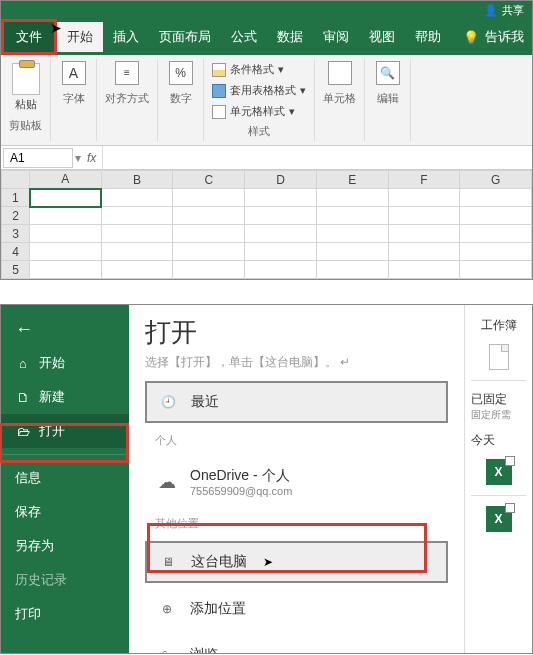 The width and height of the screenshot is (533, 655). Describe the element at coordinates (16, 180) in the screenshot. I see `select-all-corner` at that location.